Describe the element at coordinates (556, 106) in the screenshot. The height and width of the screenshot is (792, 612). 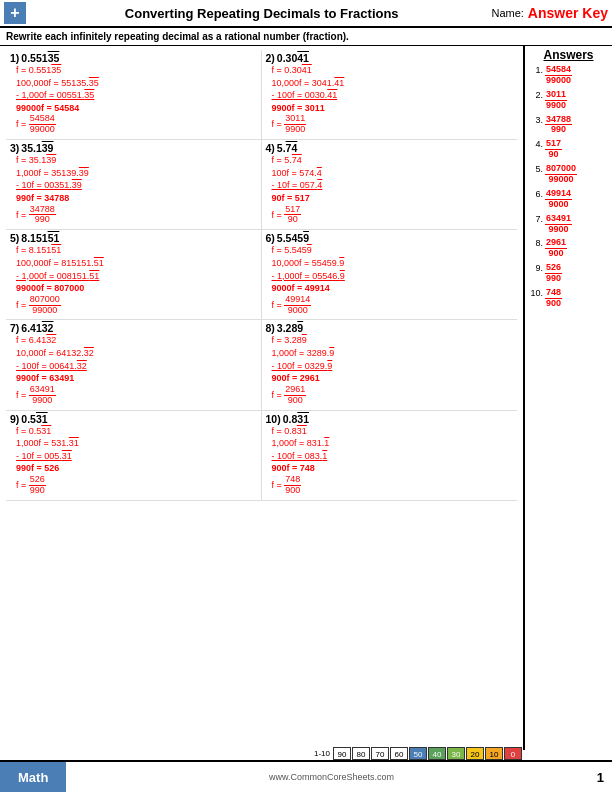
I see `answer-2-denom: 9900` at that location.